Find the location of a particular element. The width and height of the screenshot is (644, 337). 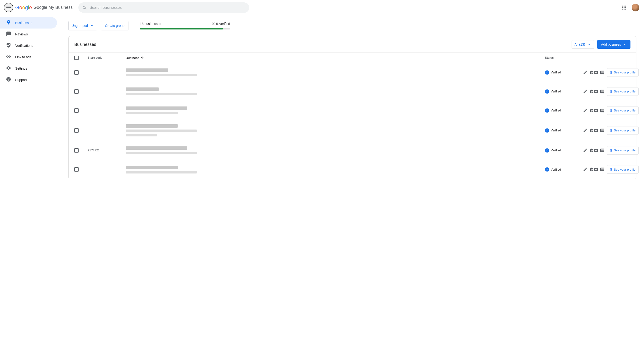

business-header: Business is located at coordinates (335, 58).